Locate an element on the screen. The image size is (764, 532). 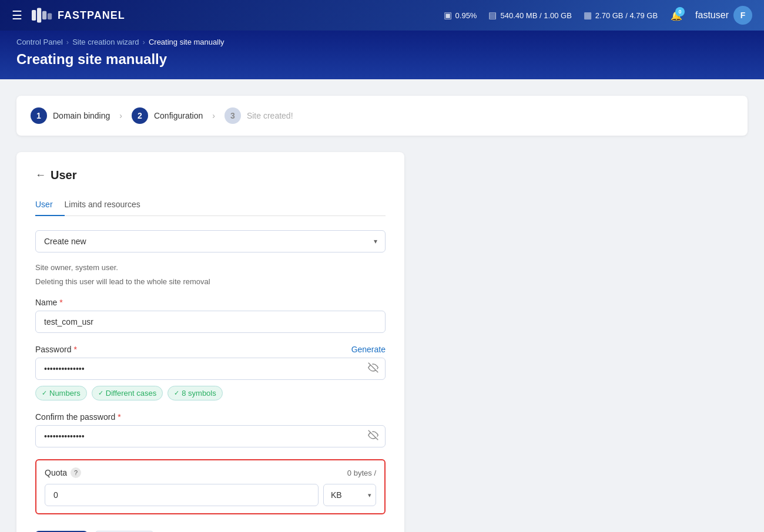
step-1-label: Domain binding is located at coordinates (81, 116).